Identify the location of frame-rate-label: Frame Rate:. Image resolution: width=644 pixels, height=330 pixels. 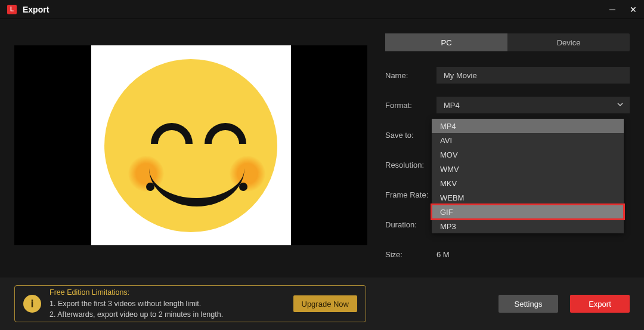
(411, 195).